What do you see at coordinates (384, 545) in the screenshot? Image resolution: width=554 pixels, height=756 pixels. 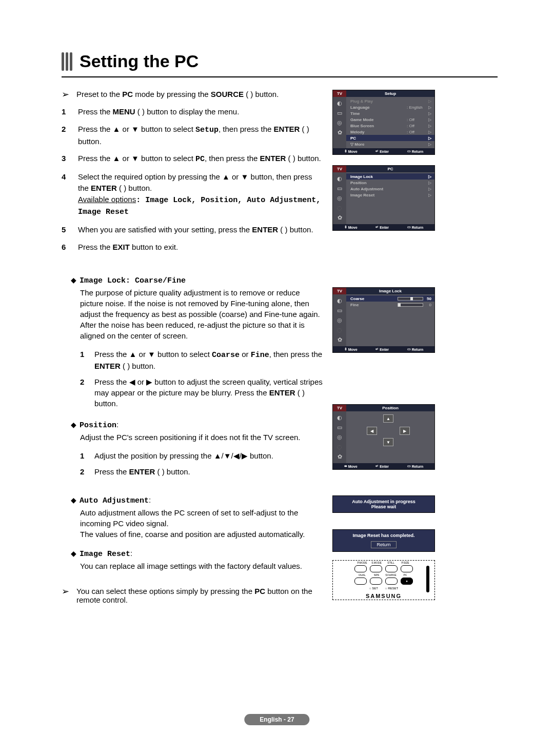 I see `return-button: Return` at bounding box center [384, 545].